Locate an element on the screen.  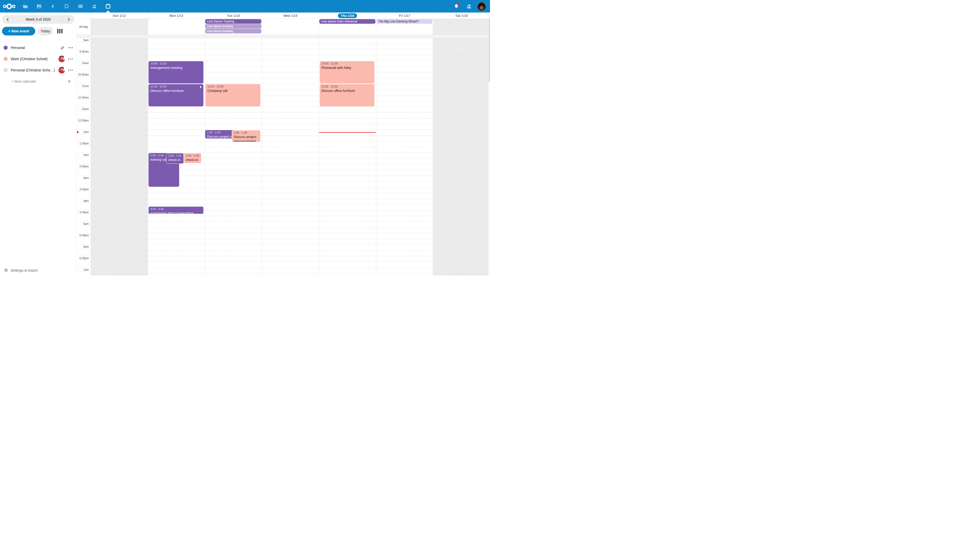
all-day-event: Line dance main rehearsal is located at coordinates (347, 21).